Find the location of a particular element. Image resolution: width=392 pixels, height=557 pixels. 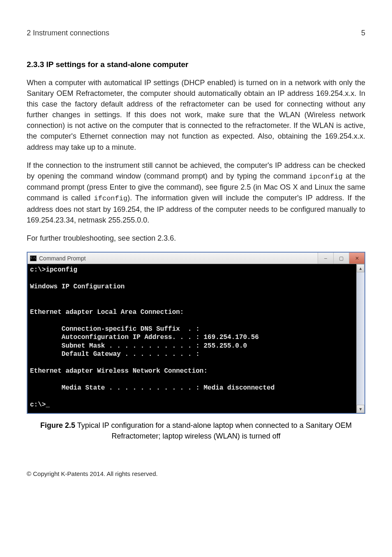

page-footer: © Copyright K-Patents 2014. All rights r… is located at coordinates (196, 474).